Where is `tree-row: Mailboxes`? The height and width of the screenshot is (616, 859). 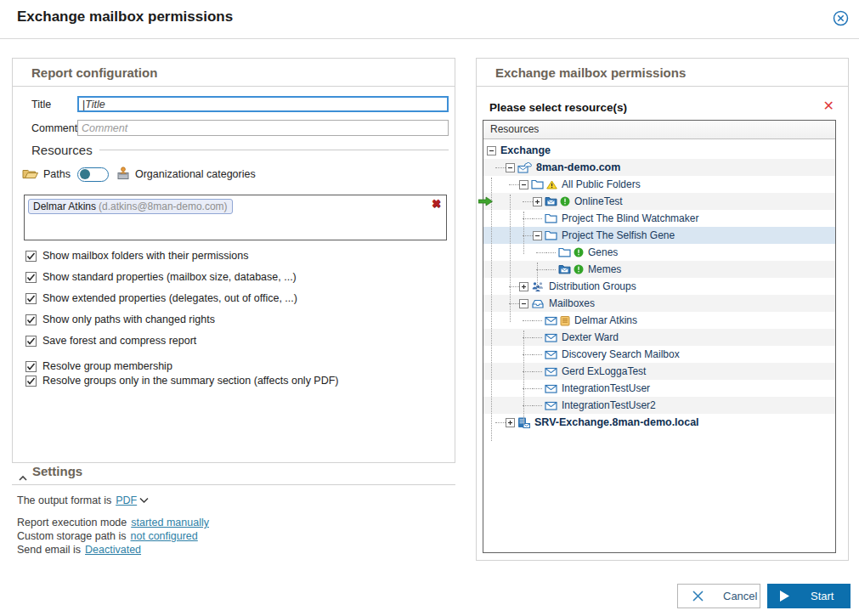 tree-row: Mailboxes is located at coordinates (659, 303).